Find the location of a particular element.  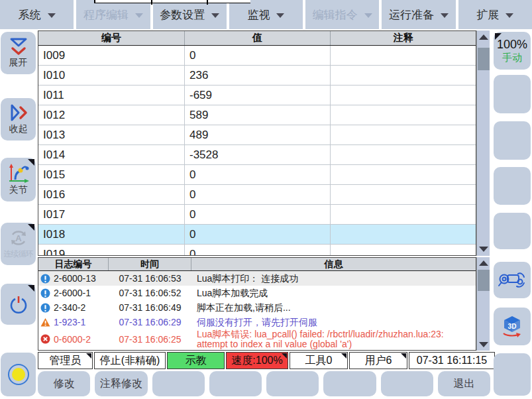

io-id: I010 is located at coordinates (111, 76).